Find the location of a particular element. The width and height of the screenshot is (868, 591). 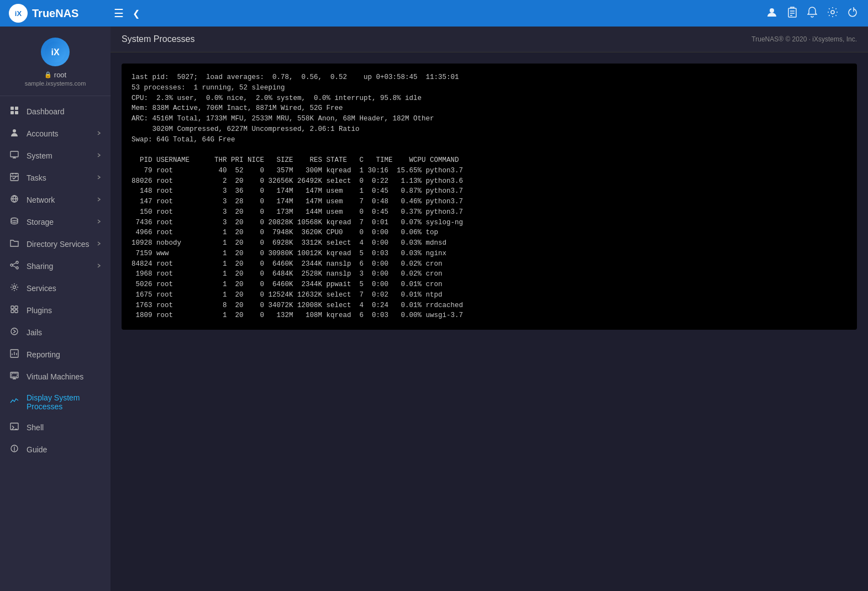

app-logo: iX TrueNAS is located at coordinates (61, 13).